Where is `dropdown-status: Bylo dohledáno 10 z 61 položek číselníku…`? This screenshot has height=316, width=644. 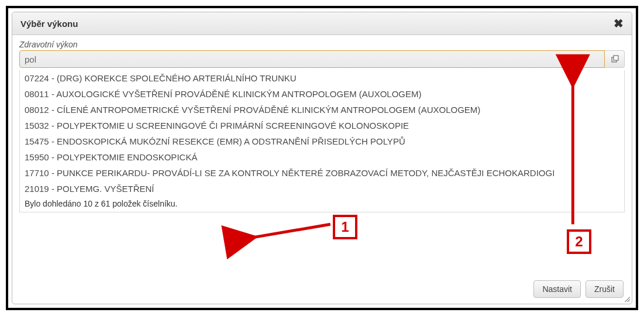 dropdown-status: Bylo dohledáno 10 z 61 položek číselníku… is located at coordinates (322, 204).